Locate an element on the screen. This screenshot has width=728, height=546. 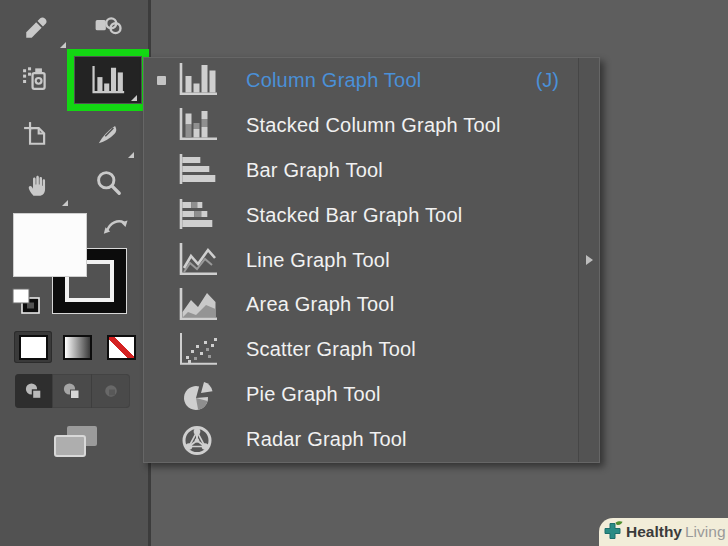
menu-item-label: Radar Graph Tool is located at coordinates (326, 440).